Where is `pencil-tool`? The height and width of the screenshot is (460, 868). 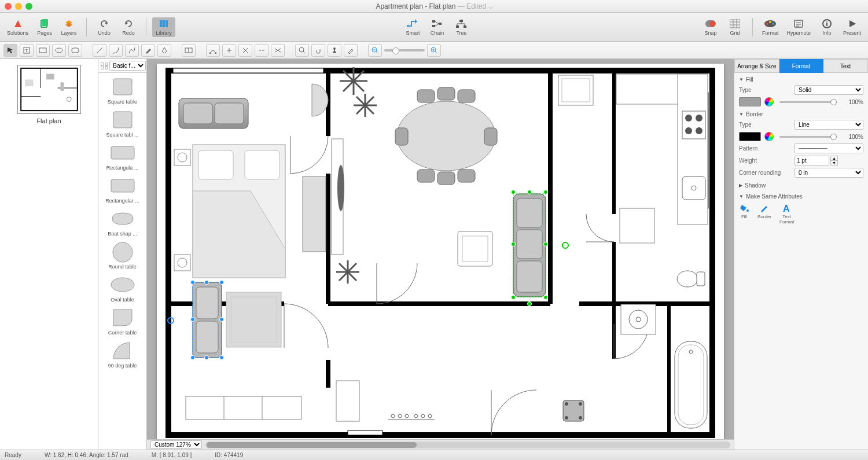
pencil-tool is located at coordinates (148, 50).